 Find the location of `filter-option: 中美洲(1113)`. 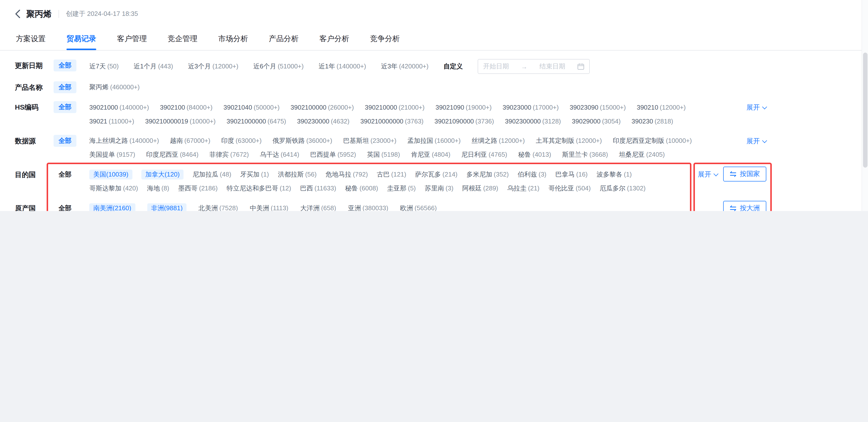

filter-option: 中美洲(1113) is located at coordinates (269, 207).